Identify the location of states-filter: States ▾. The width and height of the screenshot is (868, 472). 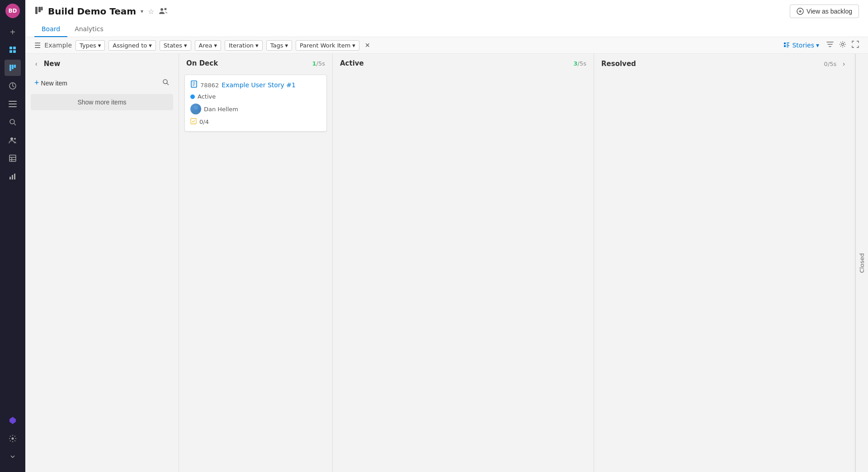
(175, 45).